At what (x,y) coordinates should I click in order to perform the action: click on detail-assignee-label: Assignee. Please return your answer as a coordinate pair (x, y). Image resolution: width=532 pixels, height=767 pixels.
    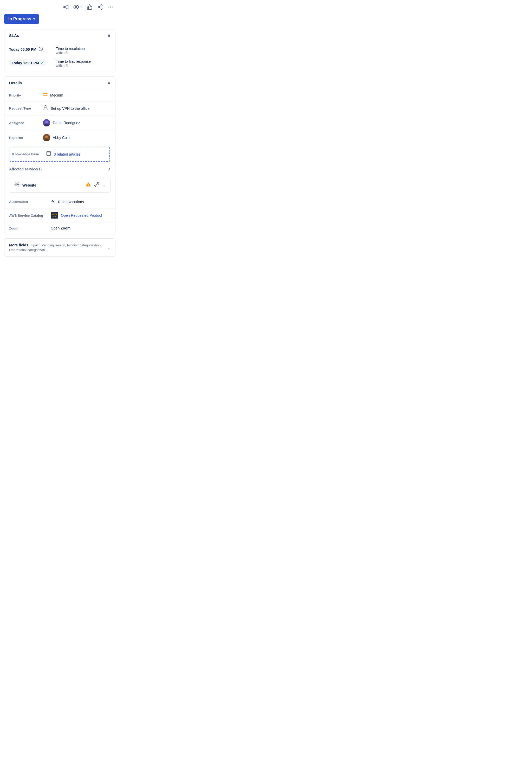
    Looking at the image, I should click on (26, 123).